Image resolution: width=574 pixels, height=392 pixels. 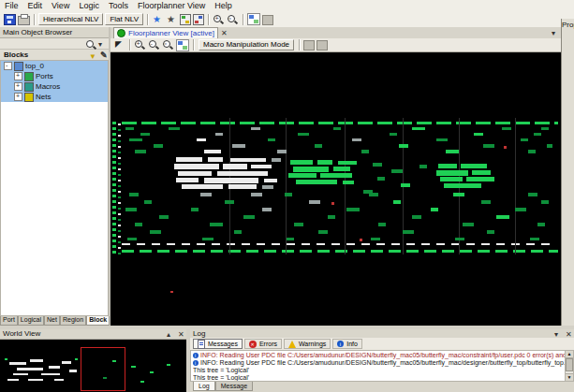 What do you see at coordinates (9, 20) in the screenshot?
I see `save-icon` at bounding box center [9, 20].